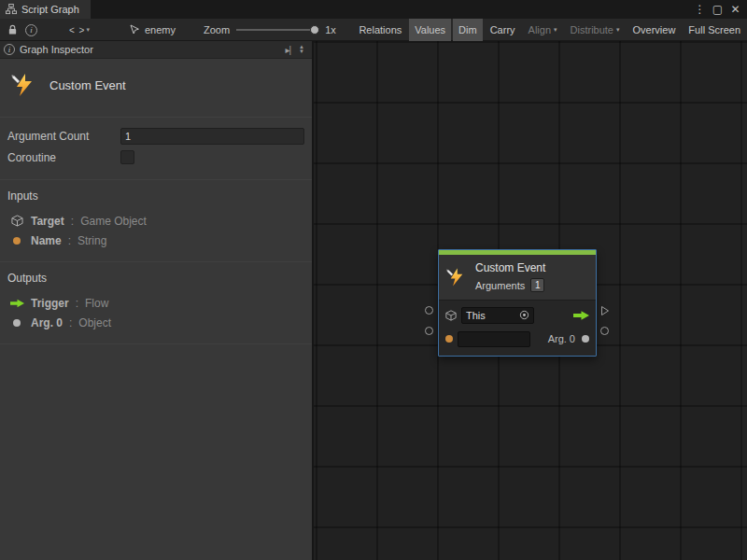 The image size is (747, 560). Describe the element at coordinates (517, 339) in the screenshot. I see `node-row-arg0: Arg. 0` at that location.